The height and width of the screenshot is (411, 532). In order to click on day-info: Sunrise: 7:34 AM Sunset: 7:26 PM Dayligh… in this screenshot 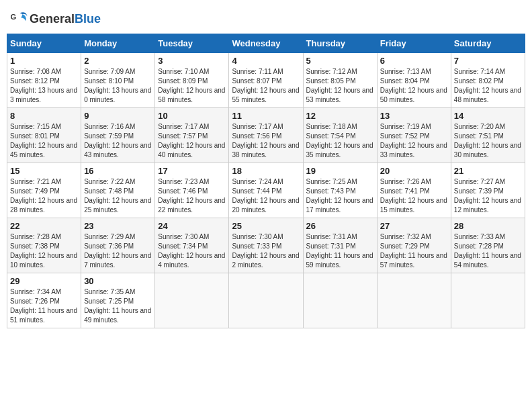, I will do `click(44, 306)`.